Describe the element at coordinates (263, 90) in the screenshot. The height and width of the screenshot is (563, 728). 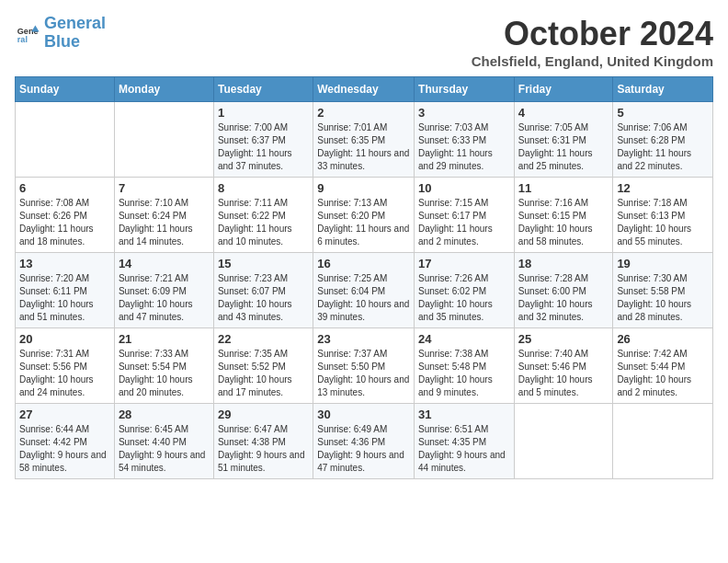
I see `weekday-header: Tuesday` at that location.